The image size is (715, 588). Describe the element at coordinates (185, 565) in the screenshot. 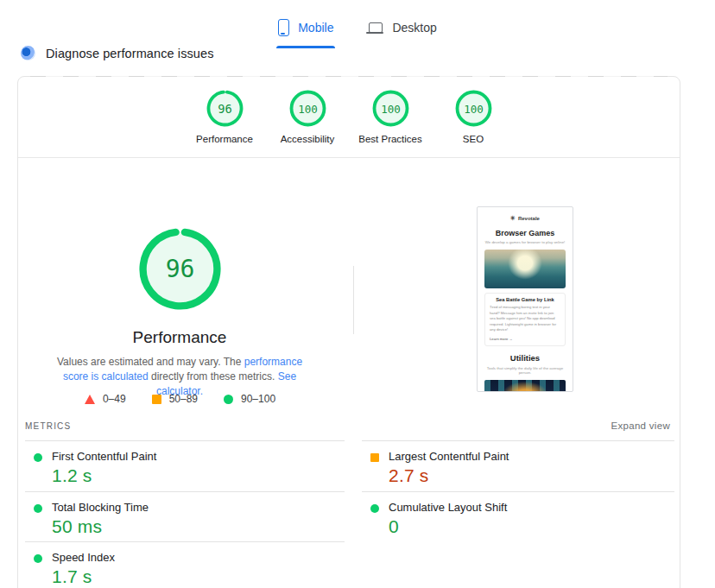

I see `metric-row-speed-index: Speed Index 1.7 s` at that location.